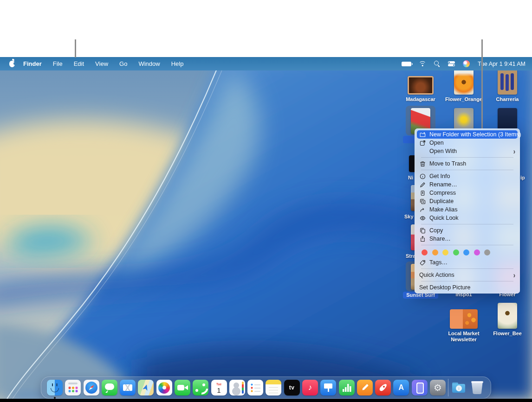  I want to click on menu-item-get-info: Get Info, so click(467, 176).